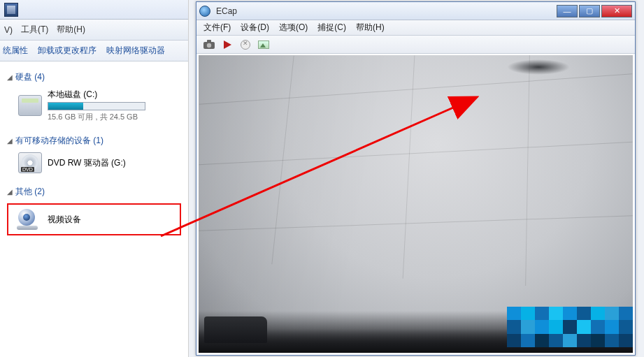  Describe the element at coordinates (96, 106) in the screenshot. I see `capacity-bar` at that location.